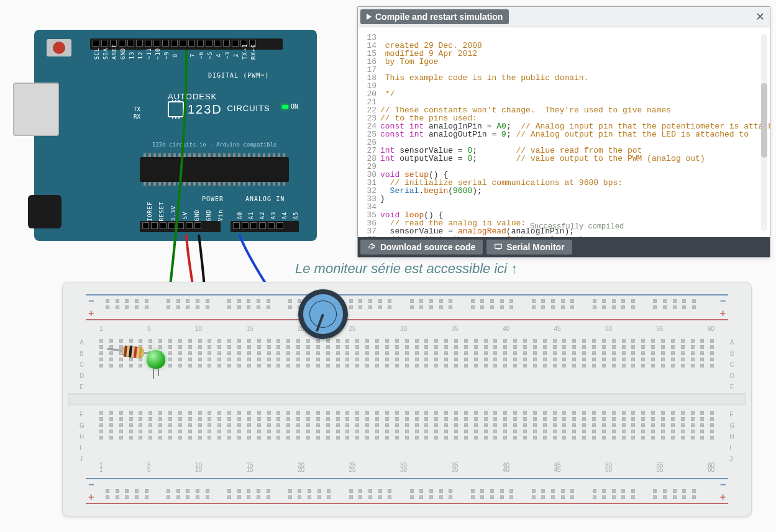 The image size is (776, 532). Describe the element at coordinates (407, 295) in the screenshot. I see `top-rail-blue` at that location.